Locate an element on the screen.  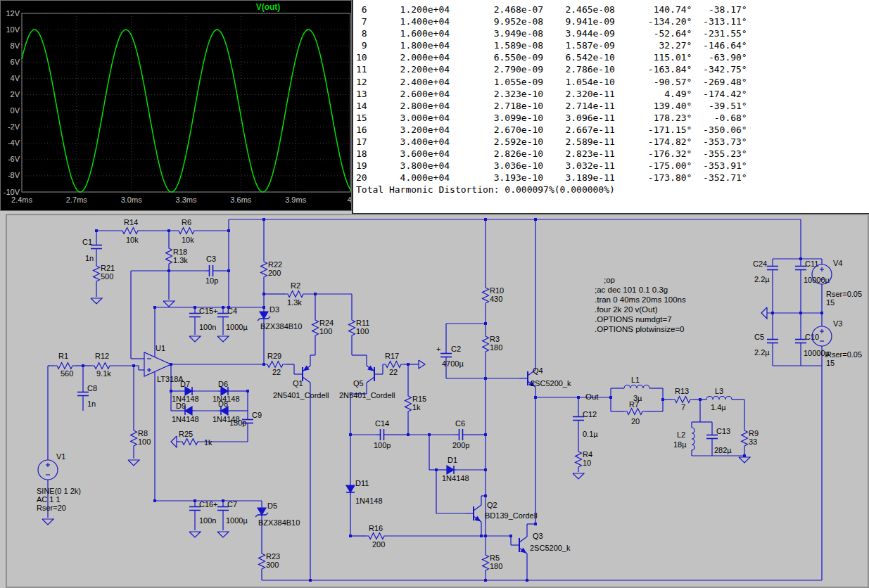
component-Q3: Q32SC5200_k is located at coordinates (540, 544).